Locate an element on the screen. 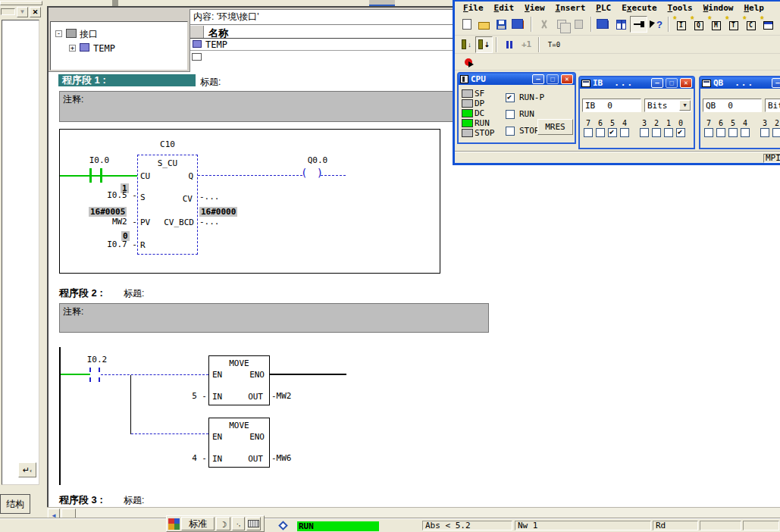  mres-button: MRES is located at coordinates (555, 127).